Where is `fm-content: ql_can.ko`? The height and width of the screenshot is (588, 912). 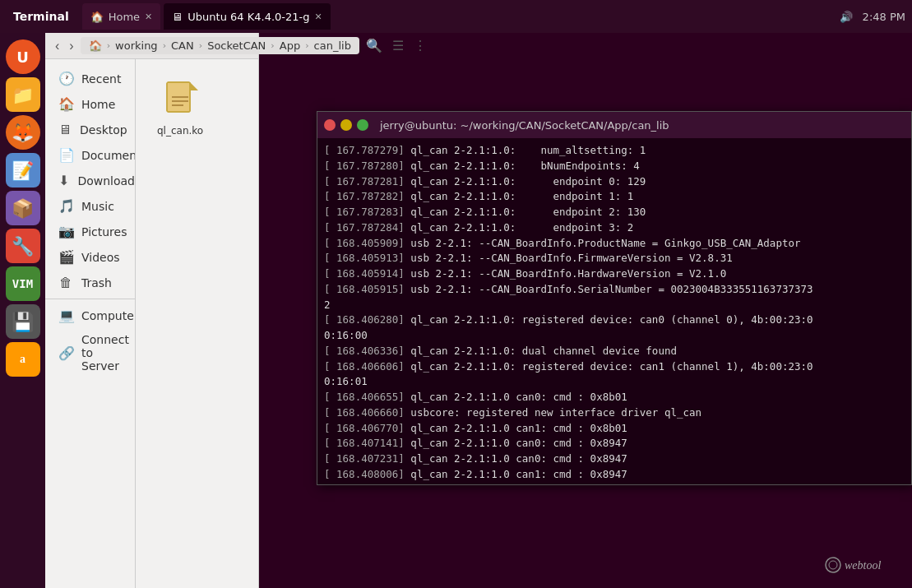 fm-content: ql_can.ko is located at coordinates (197, 324).